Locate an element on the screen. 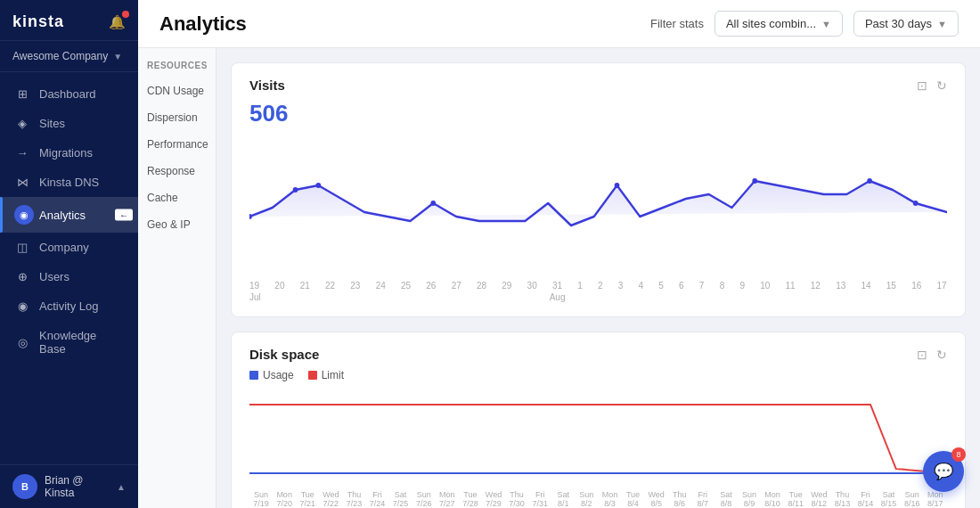 This screenshot has width=980, height=508. sub-nav-cdn-usage: CDN Usage is located at coordinates (176, 91).